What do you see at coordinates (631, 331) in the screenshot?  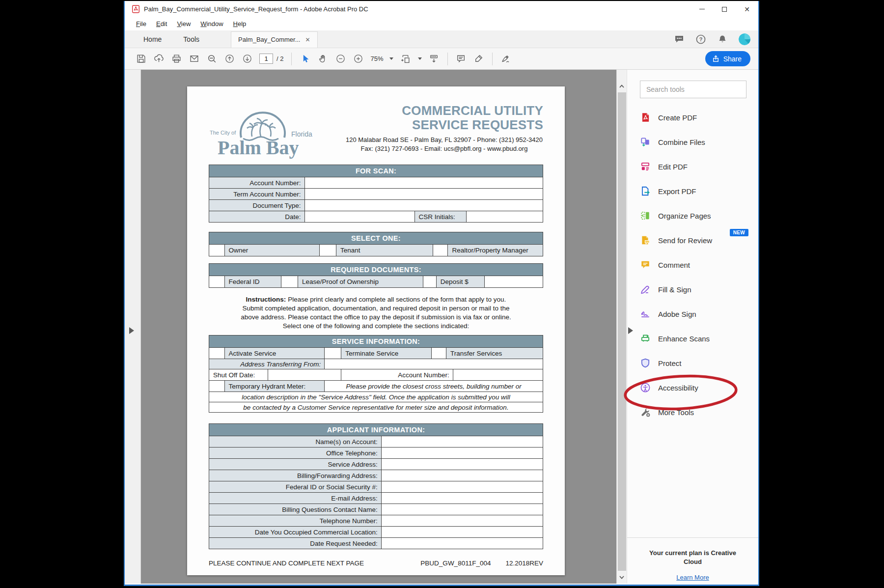 I see `tools-panel-toggle-icon` at bounding box center [631, 331].